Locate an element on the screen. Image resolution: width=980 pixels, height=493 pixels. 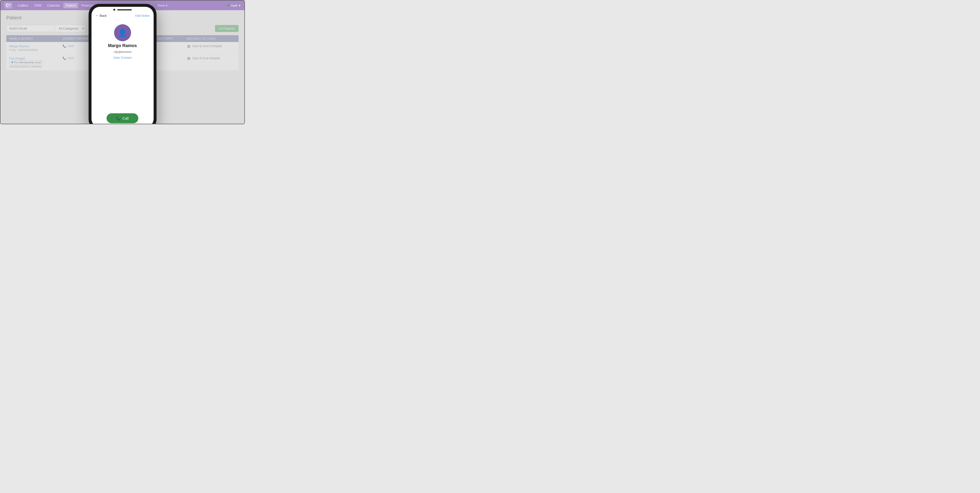
app-logo: Cⁿ is located at coordinates (8, 5).